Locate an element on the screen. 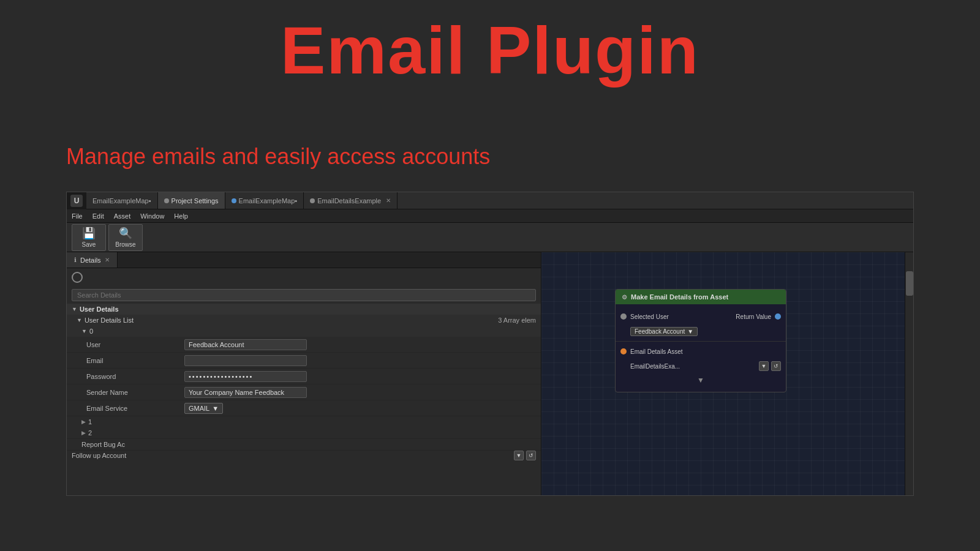 This screenshot has width=980, height=551. tab-dot-grey is located at coordinates (167, 201).